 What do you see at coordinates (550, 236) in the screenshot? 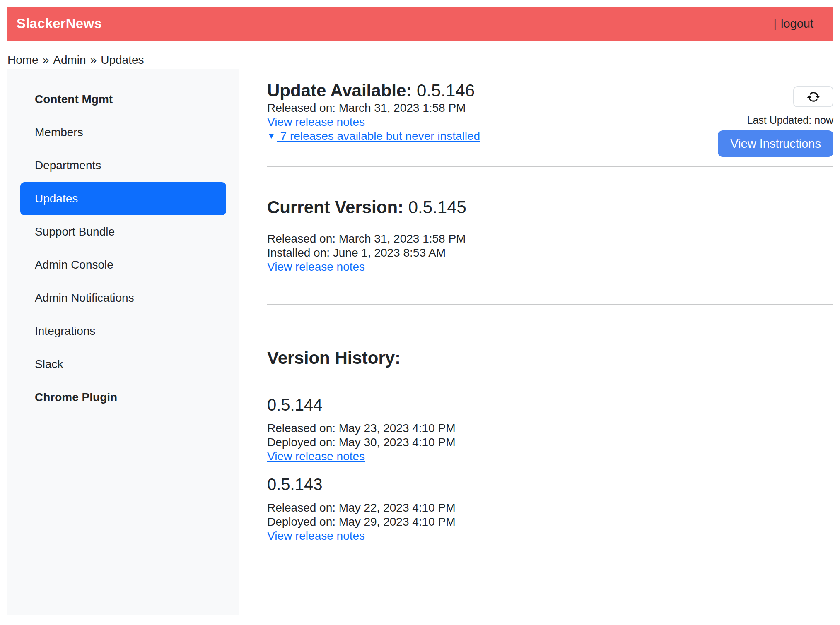
I see `current-version-section: Current Version: 0.5.145 Released on: Ma…` at bounding box center [550, 236].